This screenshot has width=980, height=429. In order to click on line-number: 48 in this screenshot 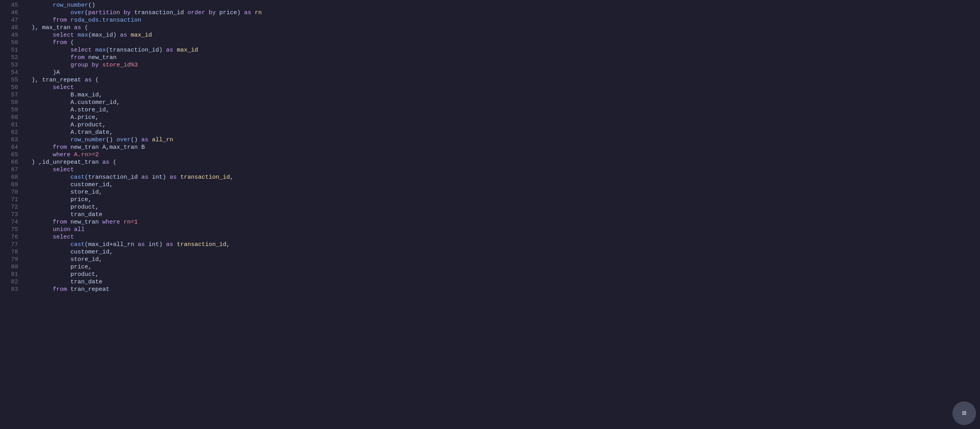, I will do `click(11, 28)`.